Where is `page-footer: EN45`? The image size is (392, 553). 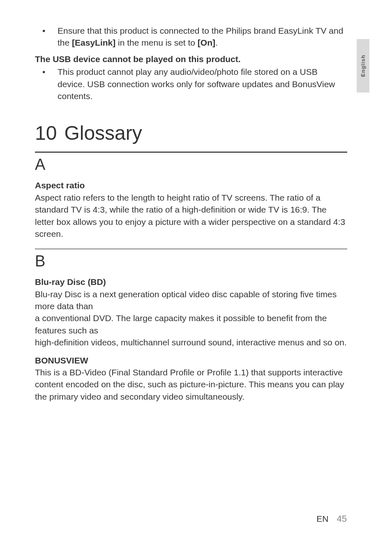
page-footer: EN45 is located at coordinates (332, 519).